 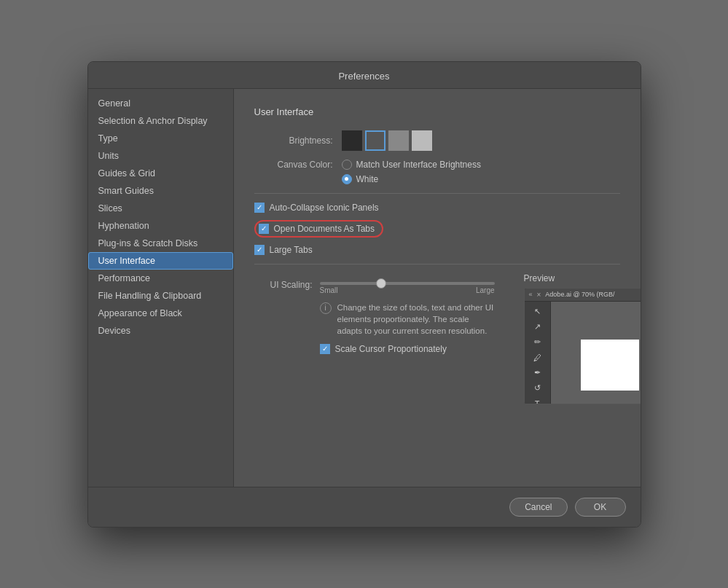 I want to click on tool-arrow-1: ↖, so click(x=537, y=312).